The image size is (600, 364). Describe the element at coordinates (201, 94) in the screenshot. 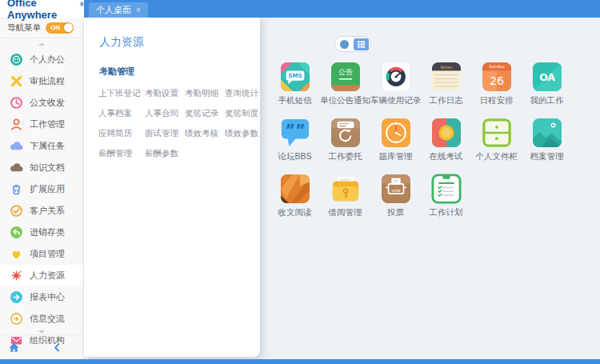

I see `flyout-link: 考勤明细` at that location.